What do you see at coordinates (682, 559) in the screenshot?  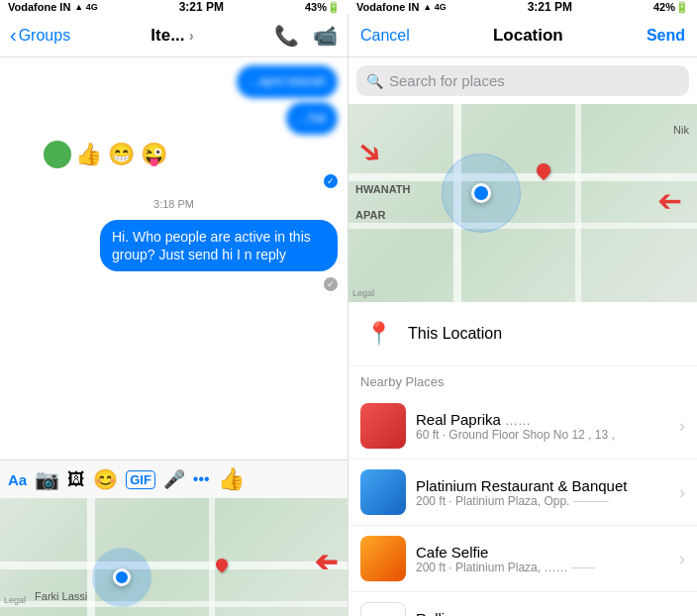 I see `chevron-right-cafe-selfie: ›` at bounding box center [682, 559].